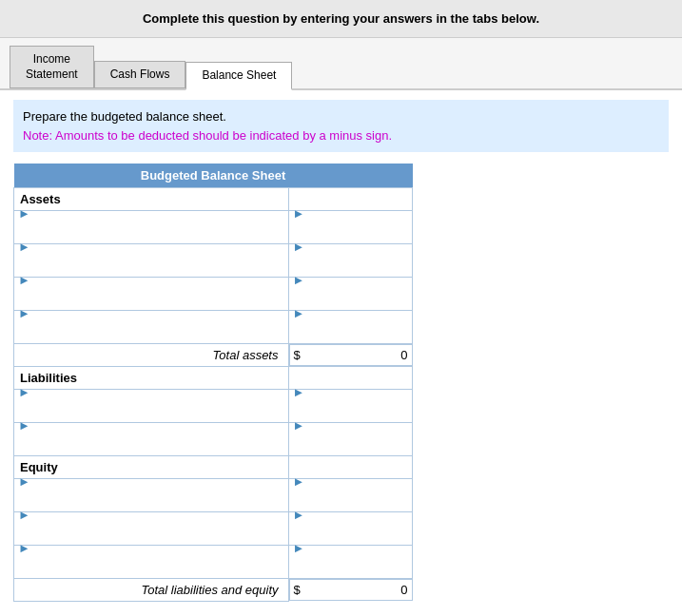 This screenshot has height=616, width=682. I want to click on total-liabilities-equity-value: 0, so click(356, 589).